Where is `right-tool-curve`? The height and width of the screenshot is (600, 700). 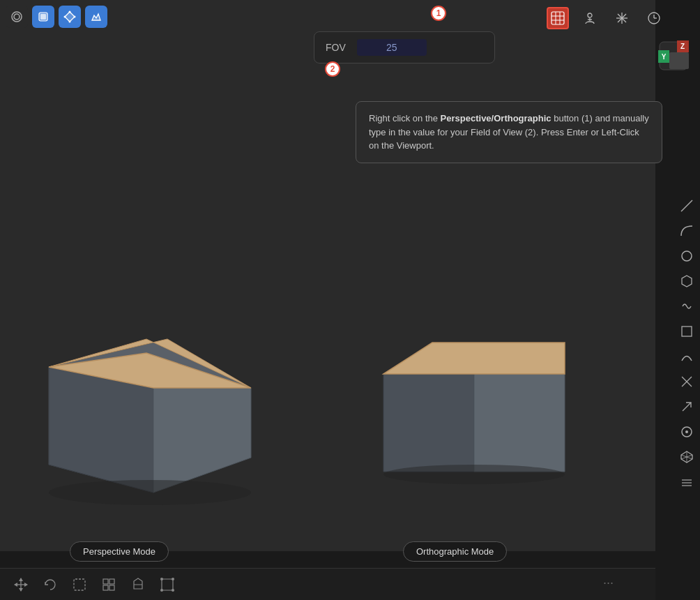
right-tool-curve is located at coordinates (687, 231).